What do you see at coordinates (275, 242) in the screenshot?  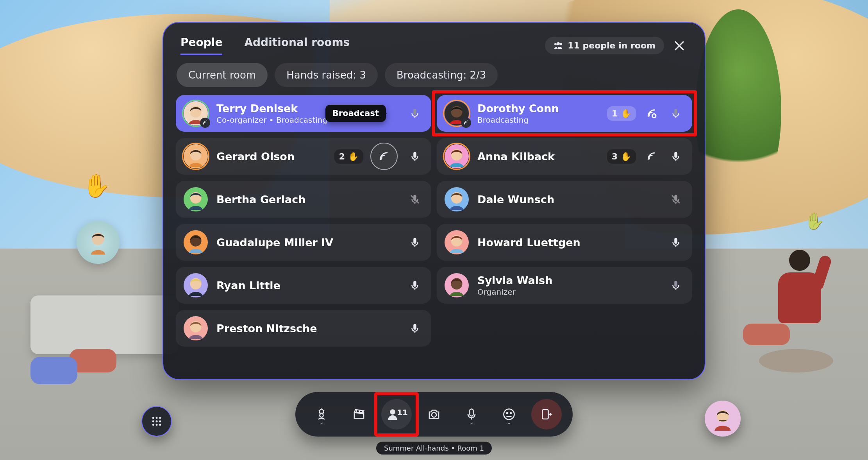 I see `participant-info: Guadalupe Miller IV` at bounding box center [275, 242].